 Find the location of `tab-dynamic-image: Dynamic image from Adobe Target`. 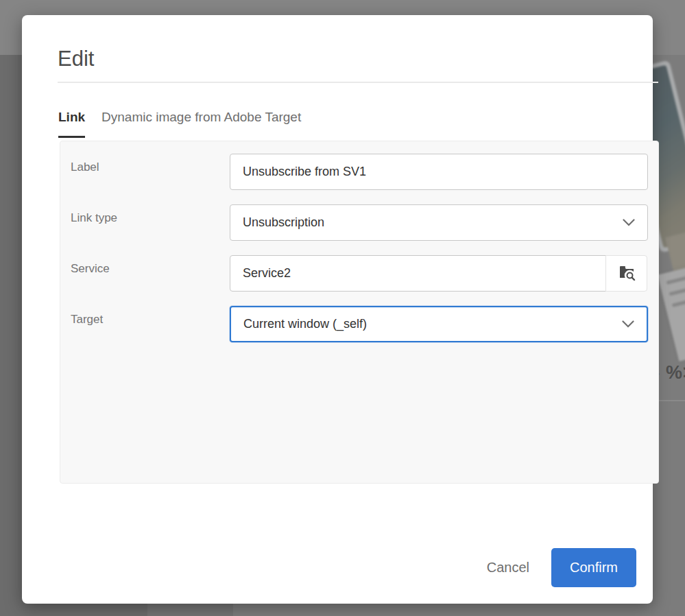

tab-dynamic-image: Dynamic image from Adobe Target is located at coordinates (202, 123).